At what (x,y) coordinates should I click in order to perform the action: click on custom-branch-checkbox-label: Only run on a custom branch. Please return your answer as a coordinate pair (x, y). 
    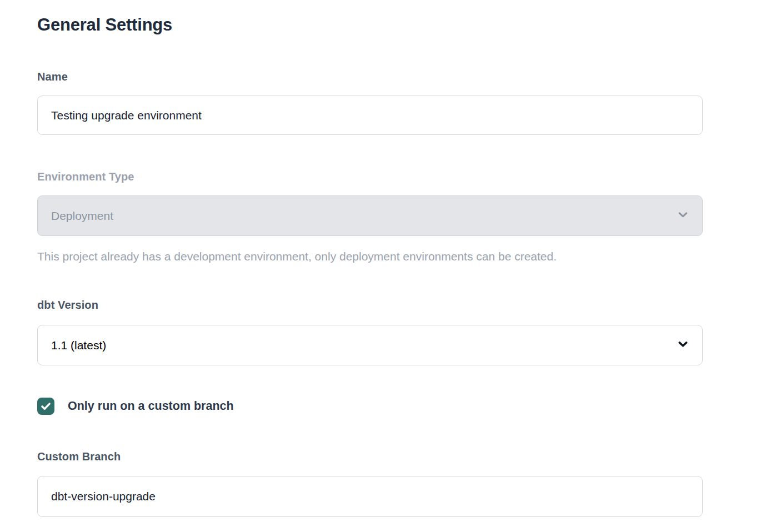
    Looking at the image, I should click on (151, 406).